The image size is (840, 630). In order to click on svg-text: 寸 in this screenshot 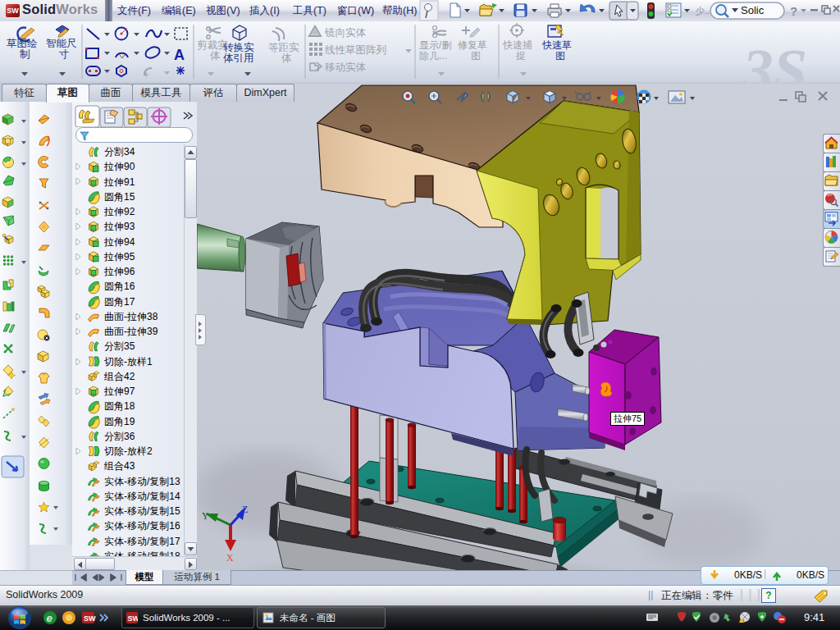, I will do `click(64, 54)`.